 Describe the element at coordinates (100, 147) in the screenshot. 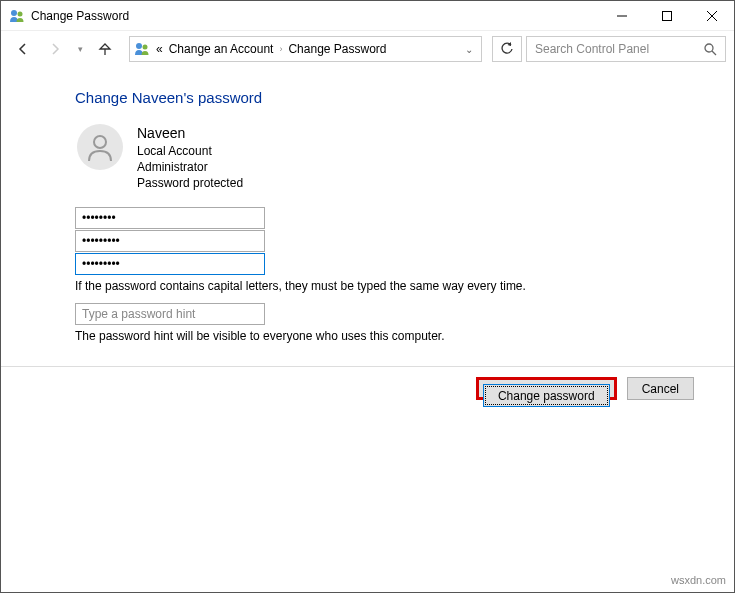

I see `avatar` at that location.